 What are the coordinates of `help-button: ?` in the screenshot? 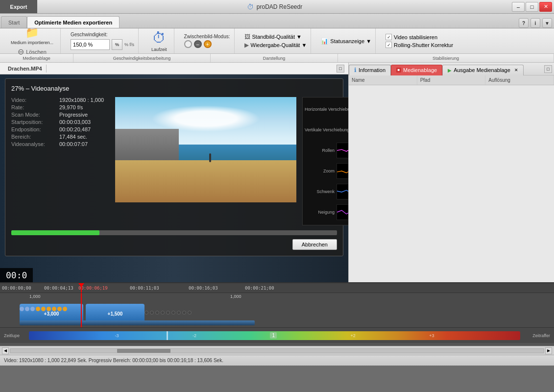 It's located at (524, 23).